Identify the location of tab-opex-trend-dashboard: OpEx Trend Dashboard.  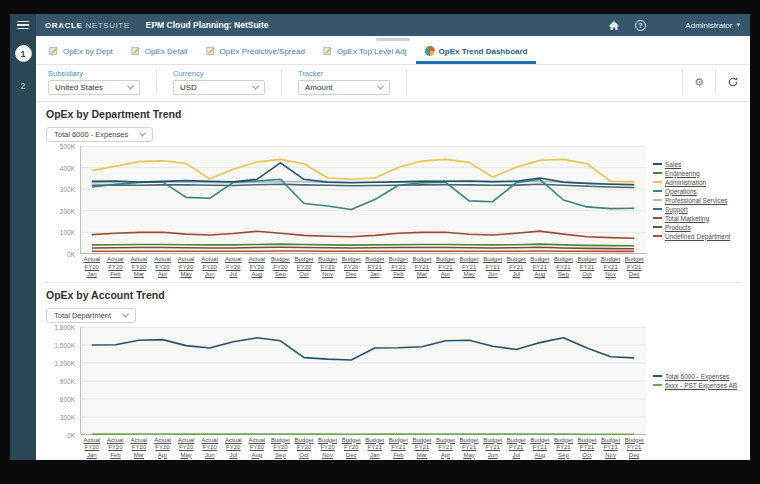
(476, 54).